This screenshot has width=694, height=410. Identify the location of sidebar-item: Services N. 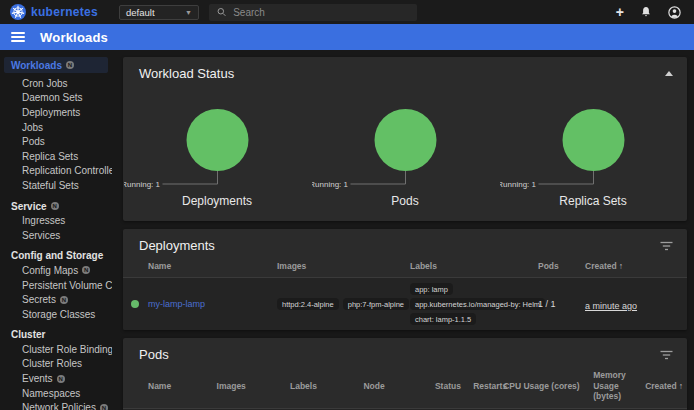
(56, 236).